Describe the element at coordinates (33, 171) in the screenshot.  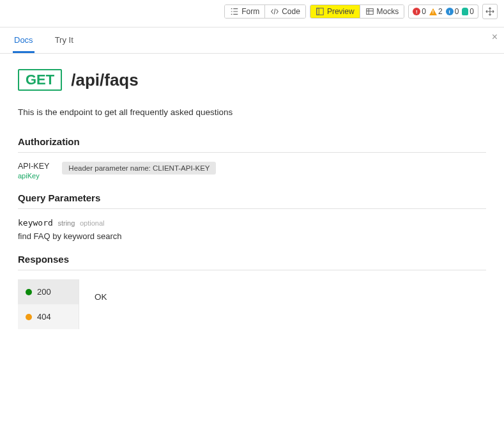
I see `auth-name-column: API-KEY apiKey` at that location.